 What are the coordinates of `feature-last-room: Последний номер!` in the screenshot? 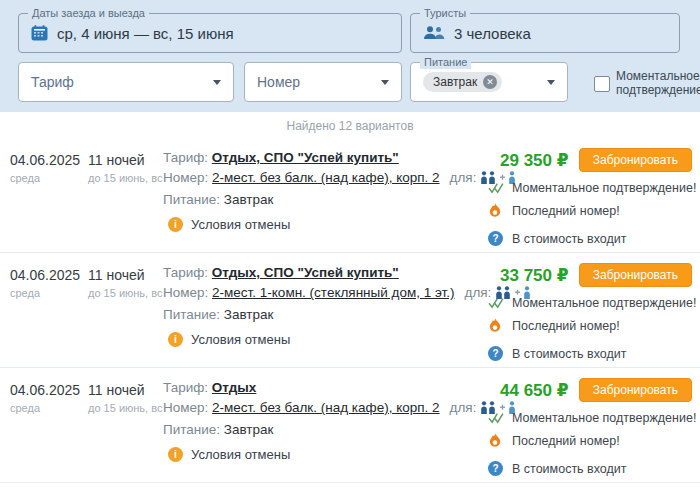 It's located at (590, 440).